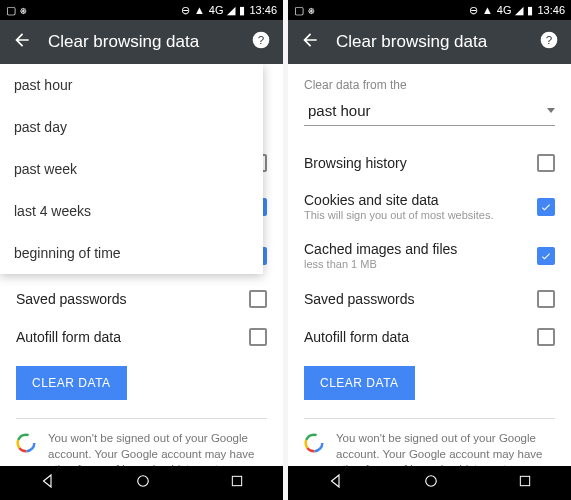  What do you see at coordinates (430, 85) in the screenshot?
I see `section-label: Clear data from the` at bounding box center [430, 85].